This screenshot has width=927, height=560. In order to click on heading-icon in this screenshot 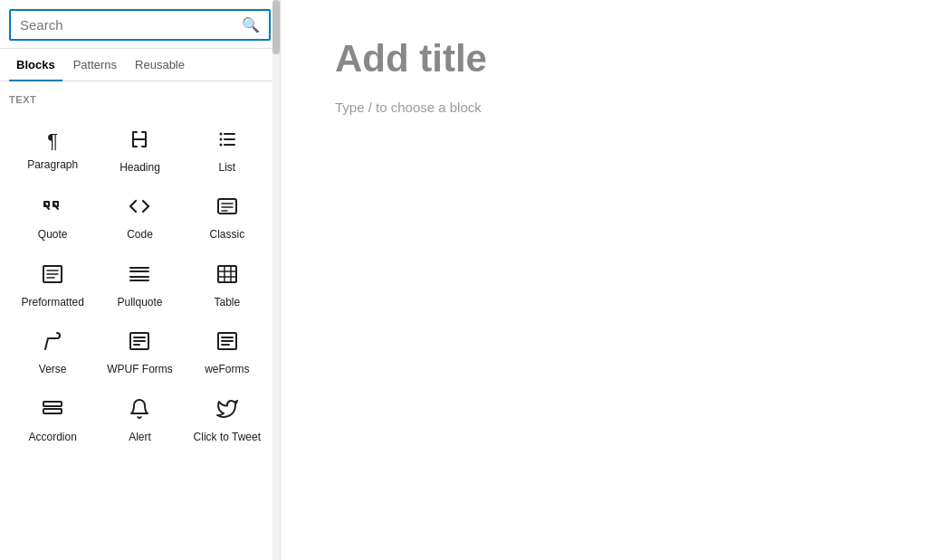, I will do `click(139, 141)`.